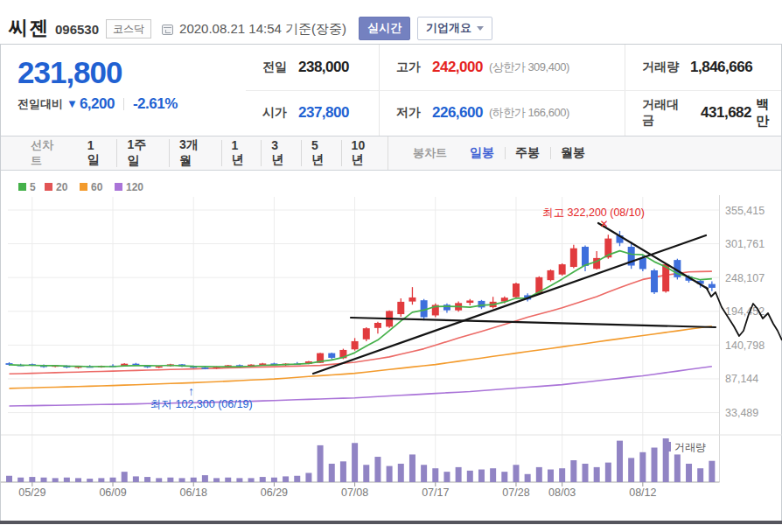 The image size is (782, 532). I want to click on low-label: 저가, so click(408, 113).